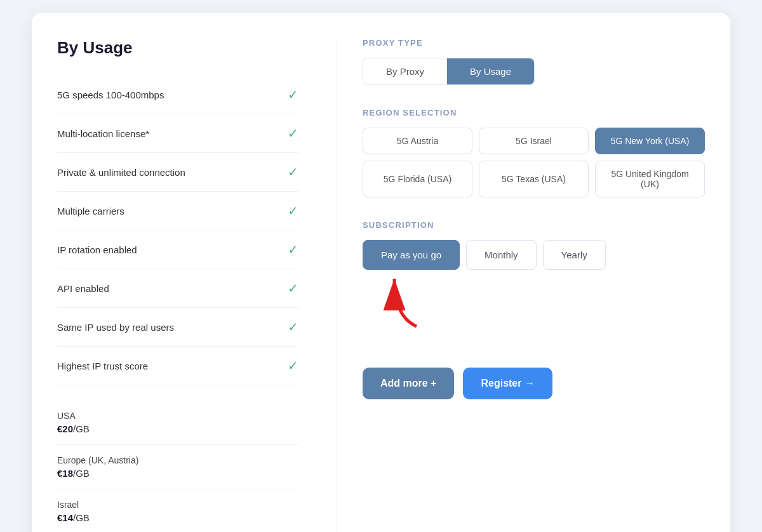  I want to click on subscription-label: SUBSCRIPTION, so click(533, 225).